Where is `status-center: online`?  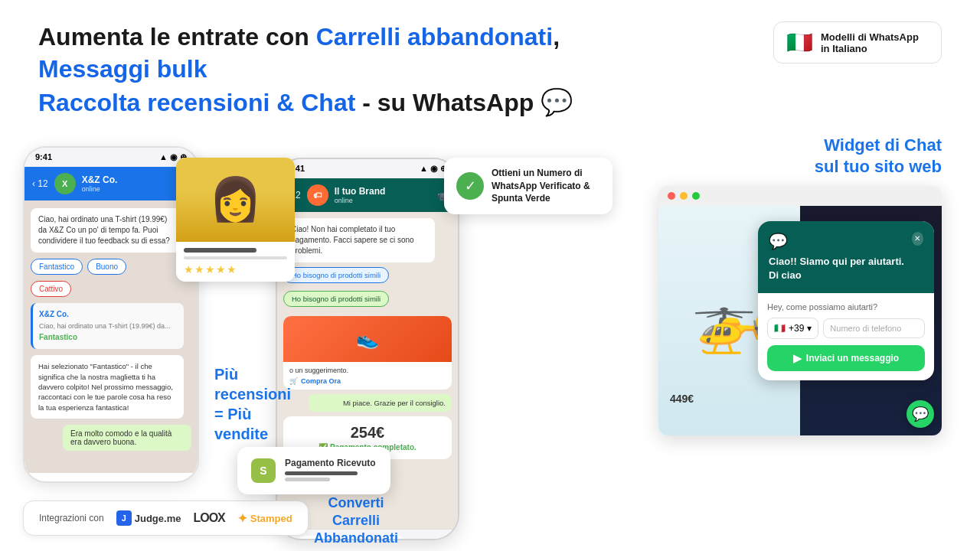 status-center: online is located at coordinates (360, 201).